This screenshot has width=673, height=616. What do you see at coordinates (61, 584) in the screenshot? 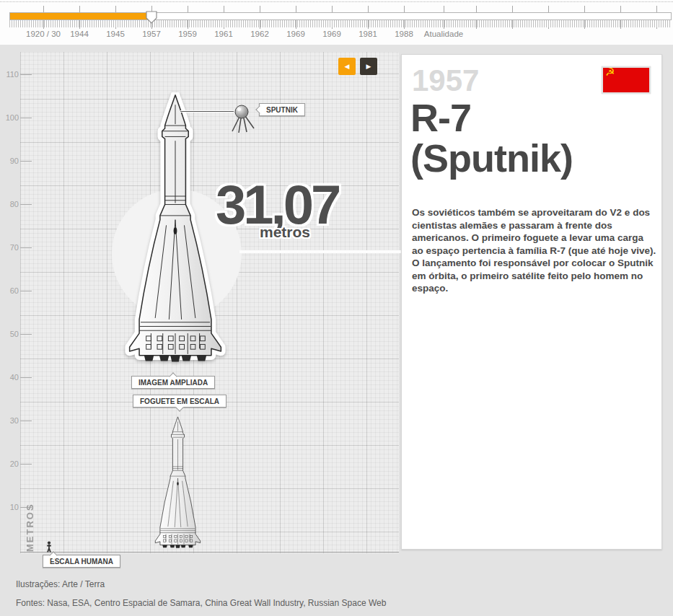
I see `illustrations-credit: Ilustrações: Arte / Terra` at bounding box center [61, 584].